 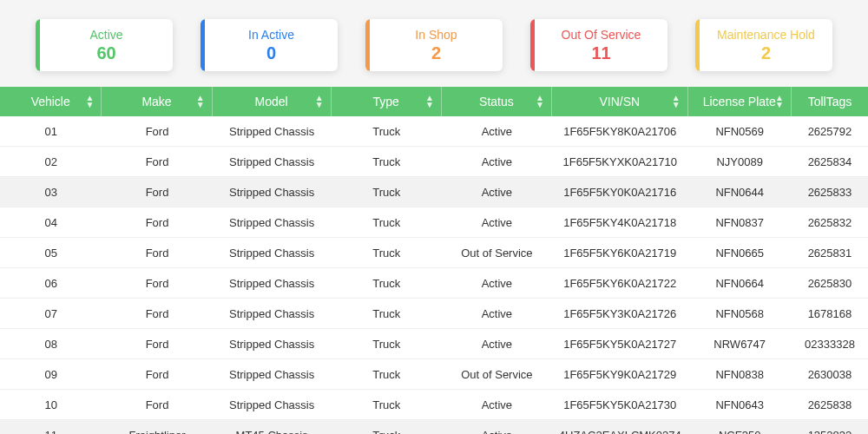 What do you see at coordinates (830, 102) in the screenshot?
I see `column-header-tolltags: TollTags` at bounding box center [830, 102].